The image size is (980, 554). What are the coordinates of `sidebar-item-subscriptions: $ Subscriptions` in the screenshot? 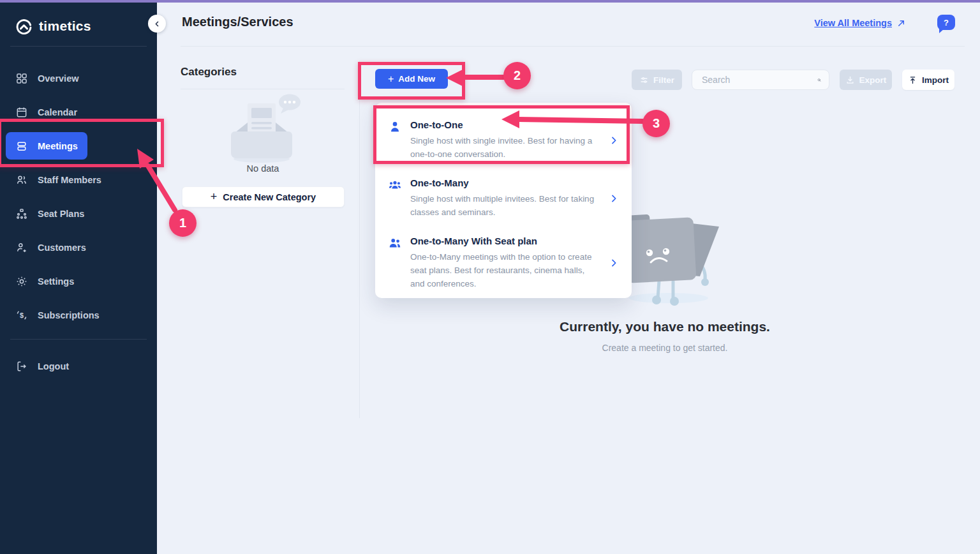 It's located at (78, 315).